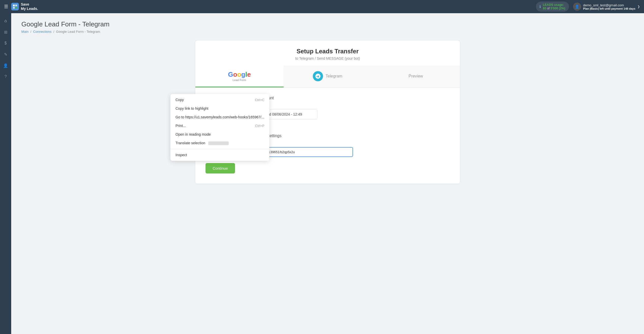 This screenshot has height=334, width=644. Describe the element at coordinates (25, 7) in the screenshot. I see `logo: Save My Leads.` at that location.